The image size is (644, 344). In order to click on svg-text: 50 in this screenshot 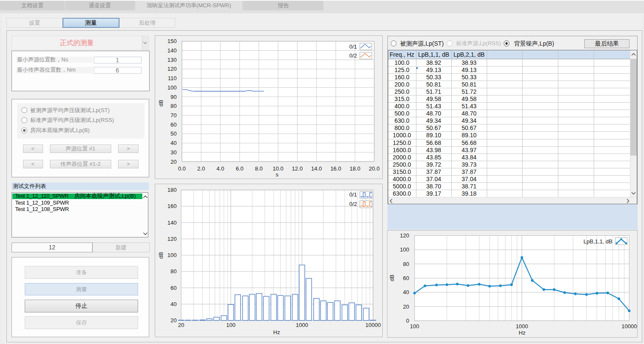, I will do `click(173, 134)`.